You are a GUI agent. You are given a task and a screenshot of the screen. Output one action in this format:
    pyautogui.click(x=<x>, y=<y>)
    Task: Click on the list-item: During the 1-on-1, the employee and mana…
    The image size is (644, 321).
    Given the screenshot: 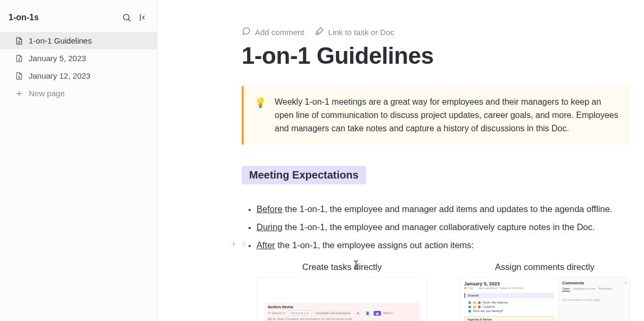 What is the action you would take?
    pyautogui.click(x=443, y=227)
    